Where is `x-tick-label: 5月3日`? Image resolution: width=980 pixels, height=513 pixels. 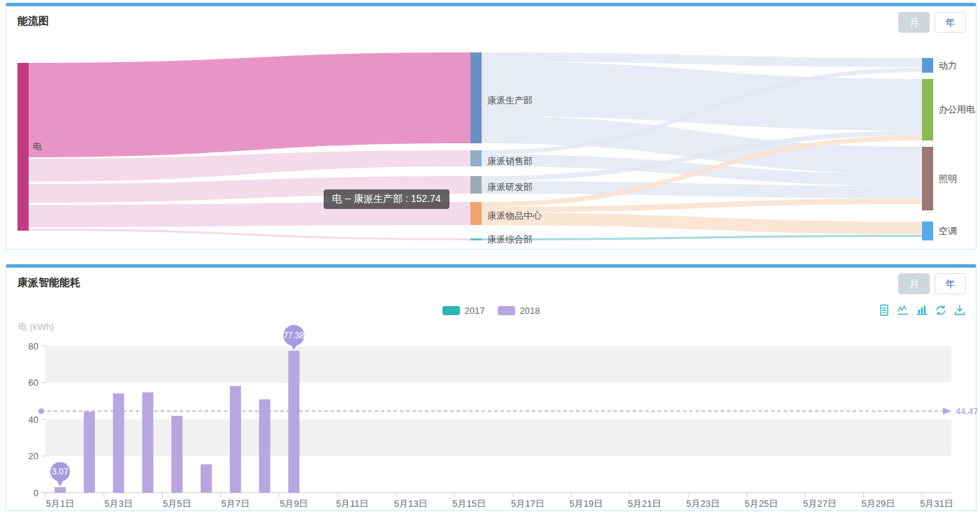
x-tick-label: 5月3日 is located at coordinates (118, 503).